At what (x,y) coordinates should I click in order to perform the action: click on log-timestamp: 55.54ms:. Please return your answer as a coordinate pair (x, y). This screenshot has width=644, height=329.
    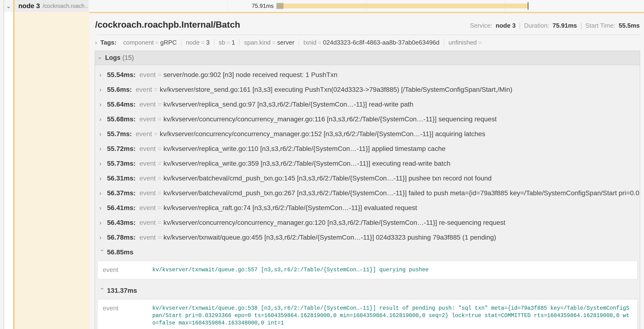
    Looking at the image, I should click on (121, 75).